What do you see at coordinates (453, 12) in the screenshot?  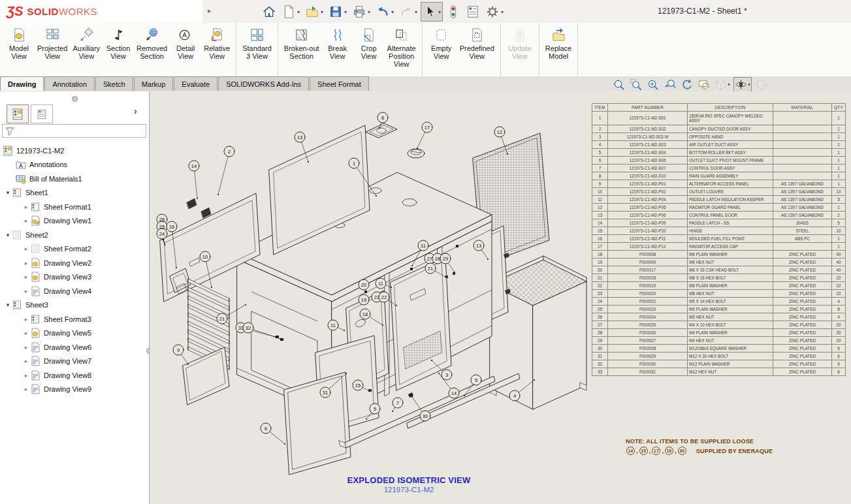 I see `rebuild-traffic-light-button` at bounding box center [453, 12].